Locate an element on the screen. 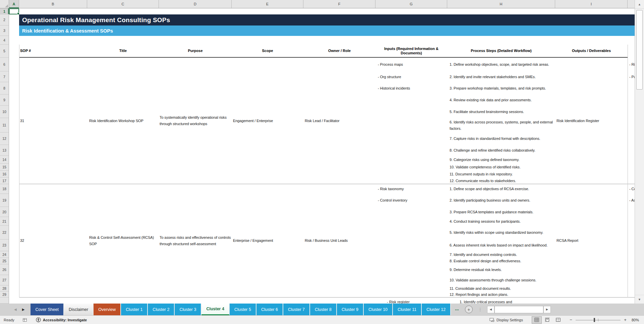 This screenshot has width=644, height=324. row-header-2: 2 is located at coordinates (4, 20).